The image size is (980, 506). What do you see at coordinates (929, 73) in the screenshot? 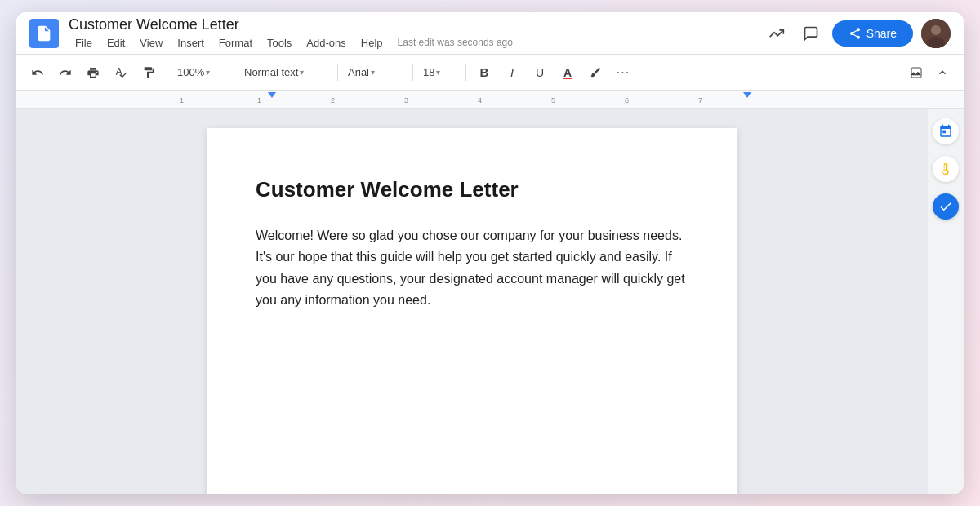
I see `toolbar-right` at bounding box center [929, 73].